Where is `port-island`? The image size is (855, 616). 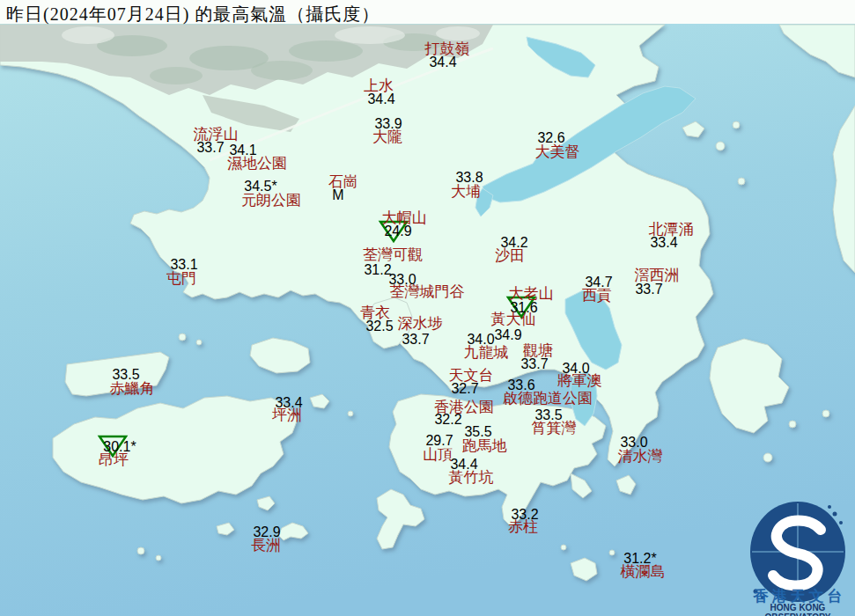
port-island is located at coordinates (741, 181).